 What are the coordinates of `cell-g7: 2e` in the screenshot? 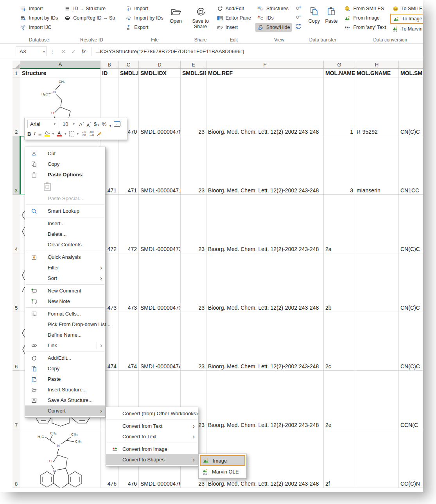 It's located at (339, 400).